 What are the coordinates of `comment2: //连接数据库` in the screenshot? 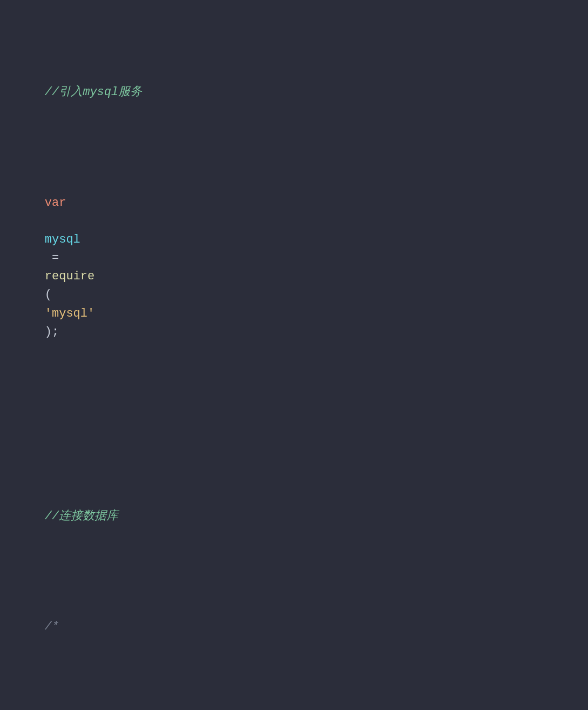 It's located at (82, 517).